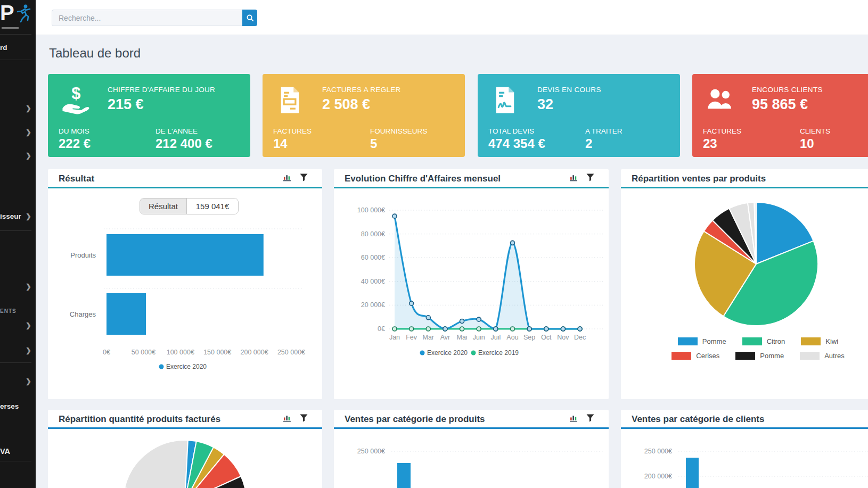 This screenshot has height=488, width=868. I want to click on ventes-produits-pie-chart, so click(744, 284).